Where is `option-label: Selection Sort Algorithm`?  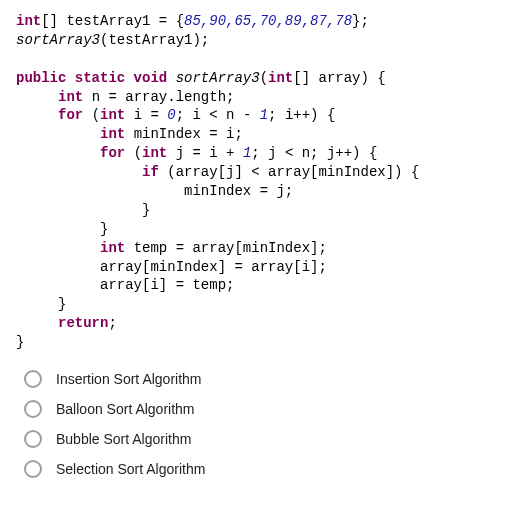
option-label: Selection Sort Algorithm is located at coordinates (130, 469).